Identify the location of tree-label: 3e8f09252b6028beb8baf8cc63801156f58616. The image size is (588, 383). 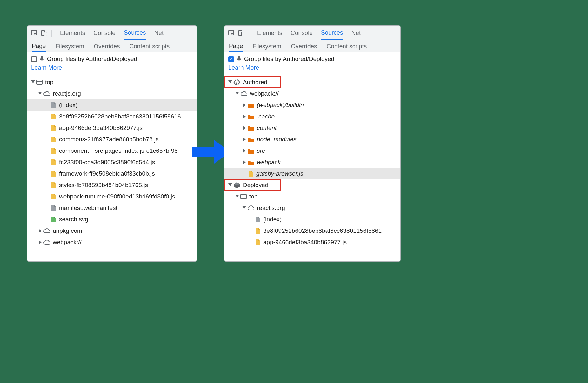
(120, 117).